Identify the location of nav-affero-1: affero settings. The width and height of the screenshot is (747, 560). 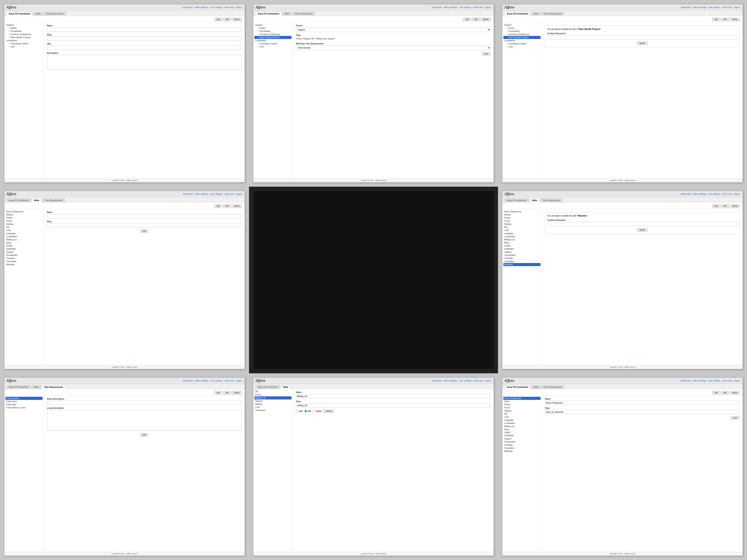
(202, 7).